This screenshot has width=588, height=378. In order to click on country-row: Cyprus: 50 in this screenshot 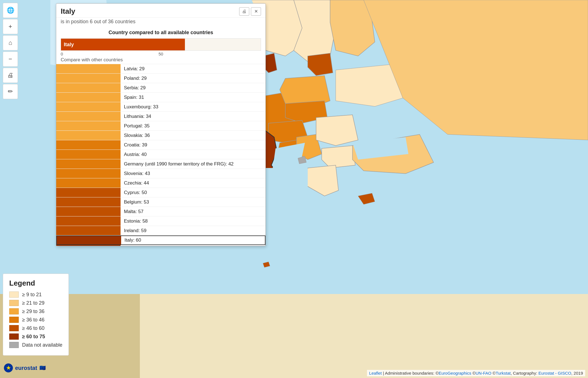, I will do `click(161, 193)`.